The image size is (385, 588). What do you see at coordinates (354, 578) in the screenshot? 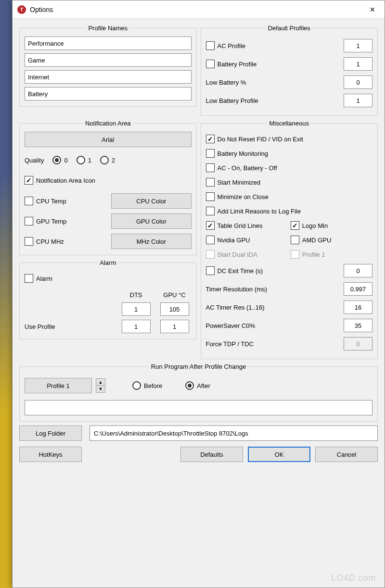
I see `watermark: LO4D.com` at bounding box center [354, 578].